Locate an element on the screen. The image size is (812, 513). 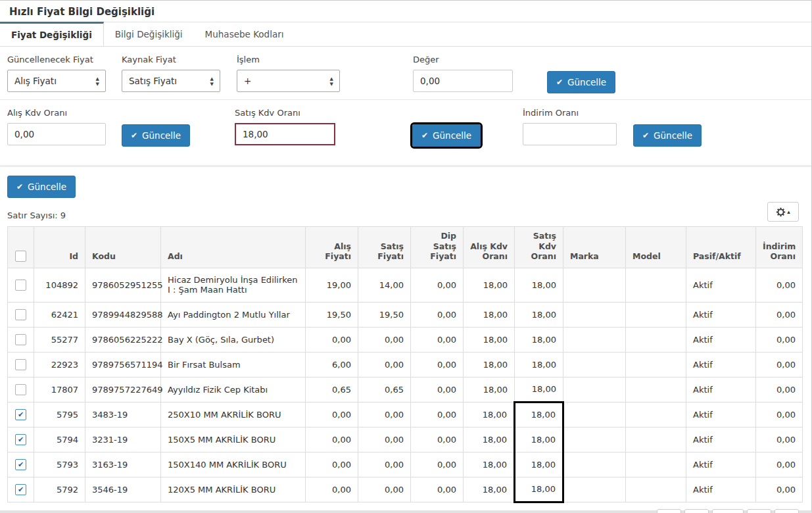
cell-adi: 120X5 MM AKRİLİK BORU is located at coordinates (233, 490).